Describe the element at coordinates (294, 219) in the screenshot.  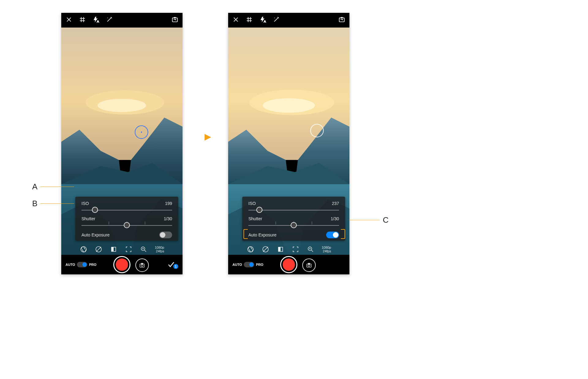
I see `exposure-panel: ISO 237 Shutter 1/30 Auto Exposure` at that location.